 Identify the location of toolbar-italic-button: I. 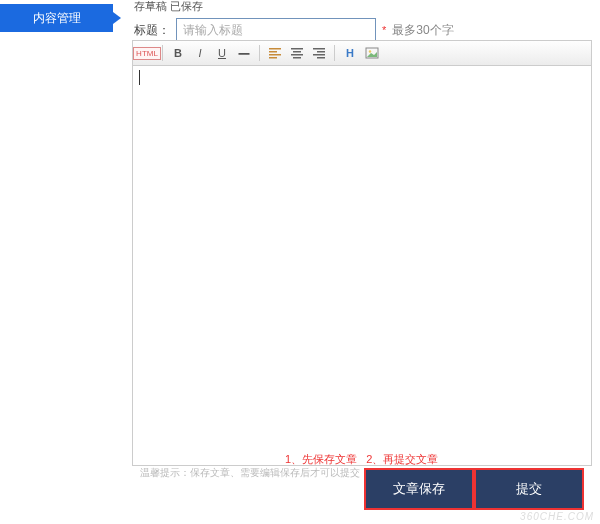
(200, 53).